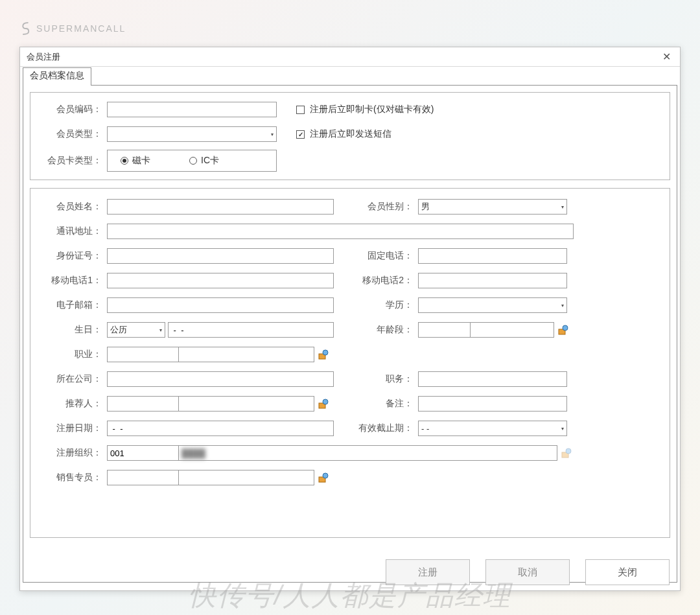 This screenshot has width=700, height=615. Describe the element at coordinates (220, 428) in the screenshot. I see `reg-date-input` at that location.